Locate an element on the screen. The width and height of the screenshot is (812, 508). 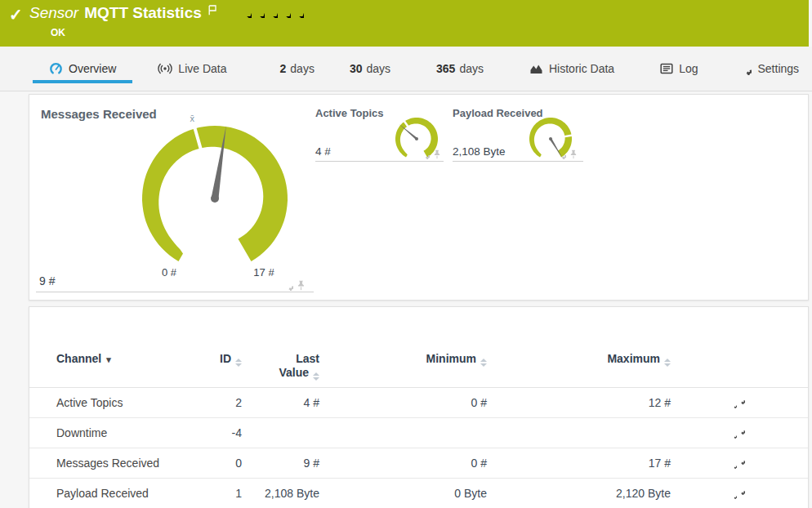
tab-label: Historic Data is located at coordinates (582, 69).